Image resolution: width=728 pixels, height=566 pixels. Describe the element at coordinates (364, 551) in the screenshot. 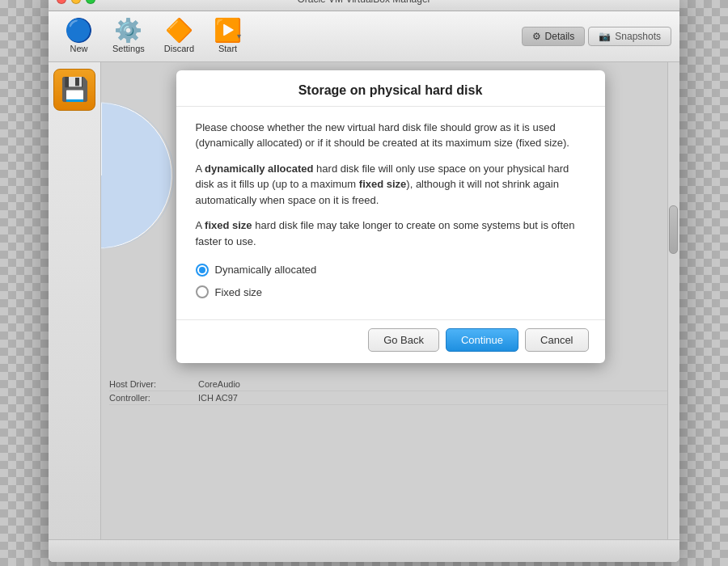

I see `statusbar` at that location.